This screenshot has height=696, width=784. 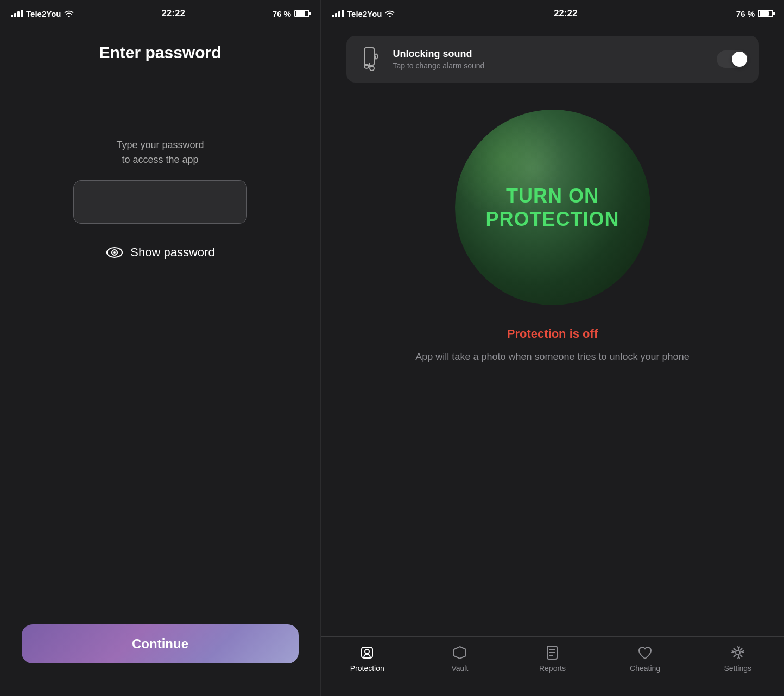 I want to click on battery-percent-left: 76 %, so click(x=282, y=14).